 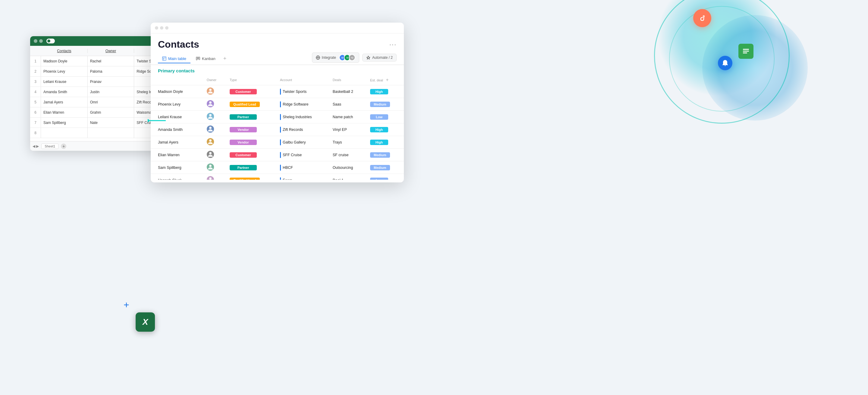 What do you see at coordinates (348, 129) in the screenshot?
I see `cell-deals: Vinyl EP` at bounding box center [348, 129].